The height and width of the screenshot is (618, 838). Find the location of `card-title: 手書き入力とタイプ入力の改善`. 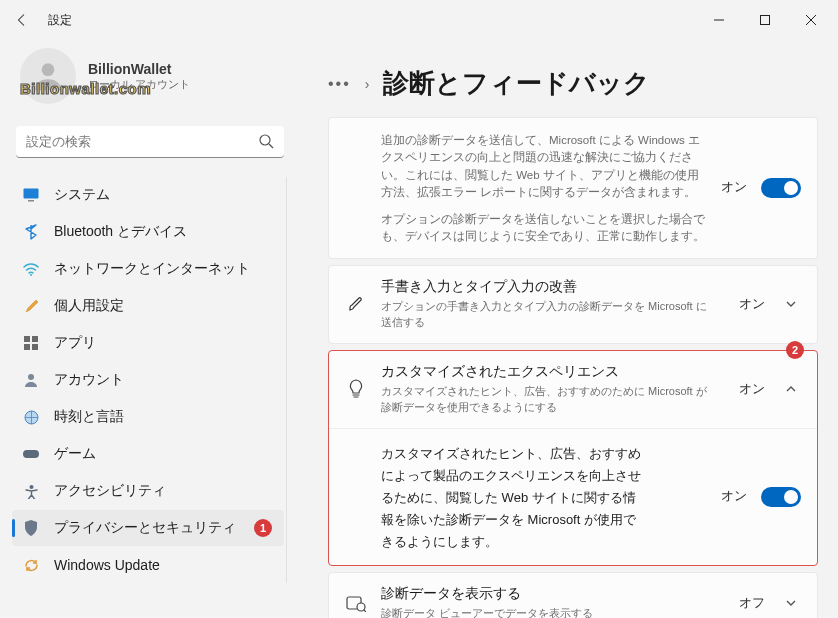

card-title: 手書き入力とタイプ入力の改善 is located at coordinates (553, 287).